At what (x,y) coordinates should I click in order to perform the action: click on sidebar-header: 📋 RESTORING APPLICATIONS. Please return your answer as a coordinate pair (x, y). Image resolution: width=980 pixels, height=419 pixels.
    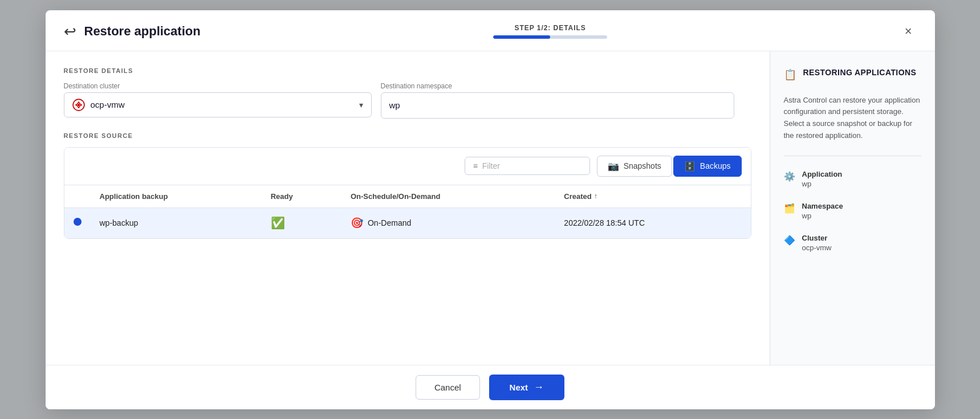
    Looking at the image, I should click on (853, 74).